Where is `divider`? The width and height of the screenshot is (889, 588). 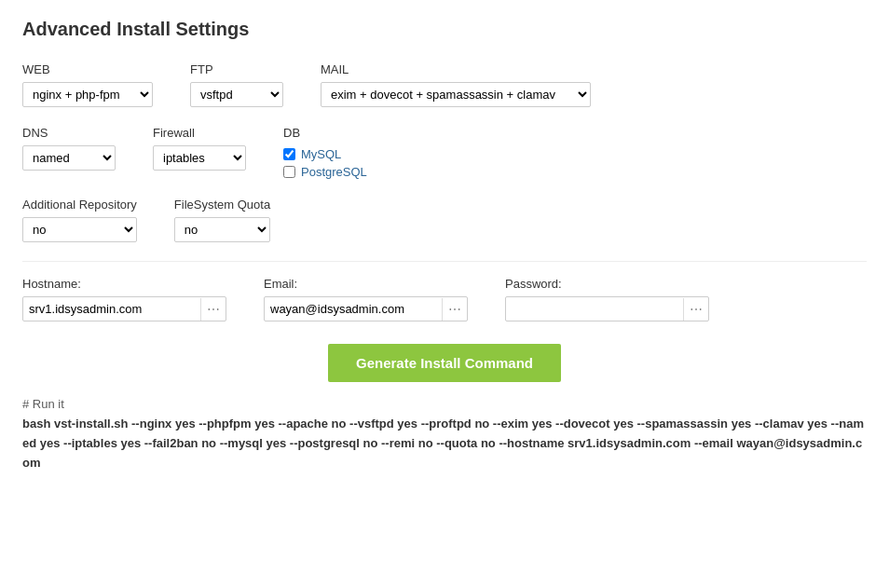
divider is located at coordinates (444, 261).